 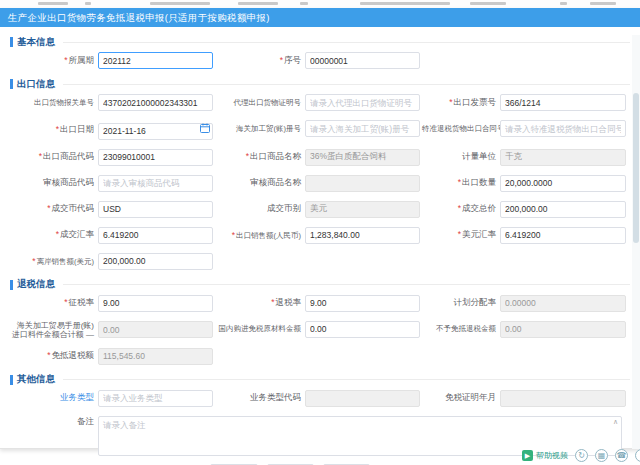 What do you see at coordinates (276, 397) in the screenshot?
I see `field-label: 业务类型代码` at bounding box center [276, 397].